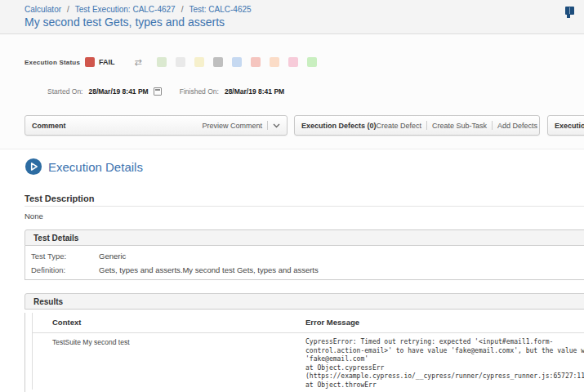  What do you see at coordinates (417, 126) in the screenshot?
I see `execution-defects-panel: Execution Defects (0) Create Defect Crea…` at bounding box center [417, 126].